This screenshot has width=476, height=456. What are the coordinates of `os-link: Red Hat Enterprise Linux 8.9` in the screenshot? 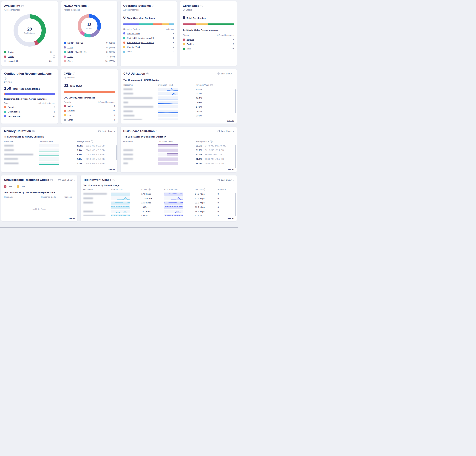 It's located at (141, 42).